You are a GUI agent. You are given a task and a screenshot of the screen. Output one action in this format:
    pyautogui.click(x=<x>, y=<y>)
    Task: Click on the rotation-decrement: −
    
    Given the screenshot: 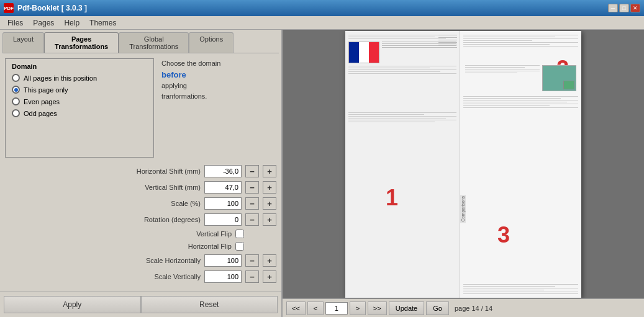 What is the action you would take?
    pyautogui.click(x=252, y=220)
    